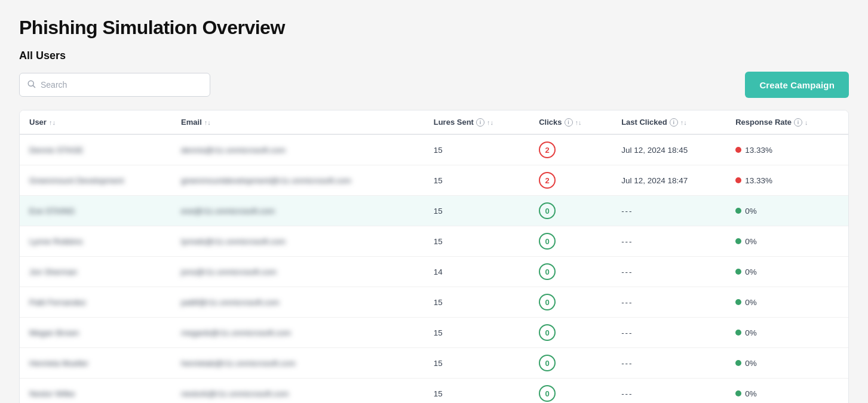 The image size is (868, 403). What do you see at coordinates (434, 122) in the screenshot?
I see `table-header: User ↑↓ Email ↑↓ Lures Sent i` at bounding box center [434, 122].